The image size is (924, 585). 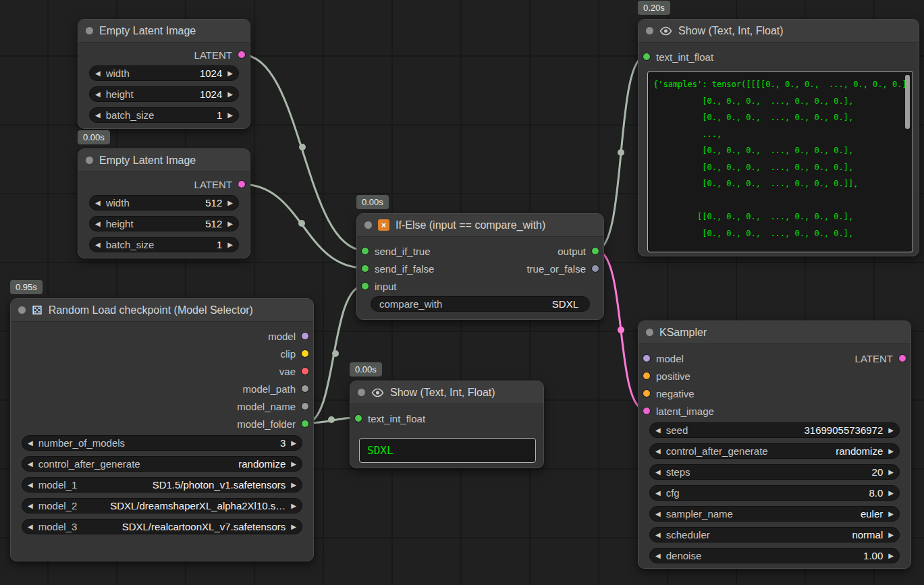 What do you see at coordinates (365, 286) in the screenshot?
I see `input-input-dot` at bounding box center [365, 286].